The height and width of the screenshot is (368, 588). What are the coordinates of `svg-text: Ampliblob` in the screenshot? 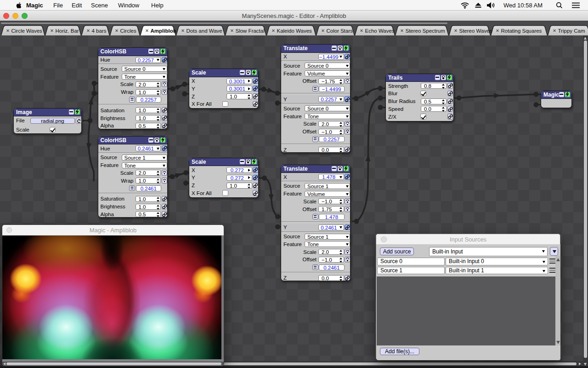 It's located at (164, 31).